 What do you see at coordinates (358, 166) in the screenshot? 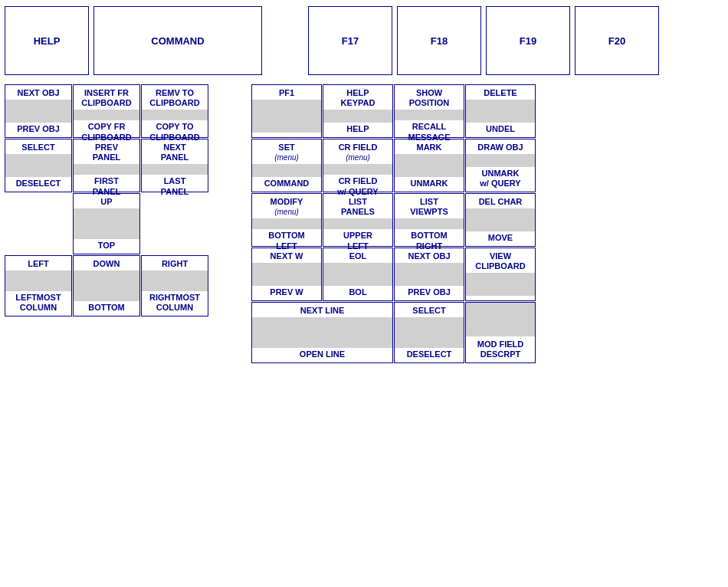
I see `cr-field-key: CR FIELD(menu) CR FIELDw/ QUERY` at bounding box center [358, 166].